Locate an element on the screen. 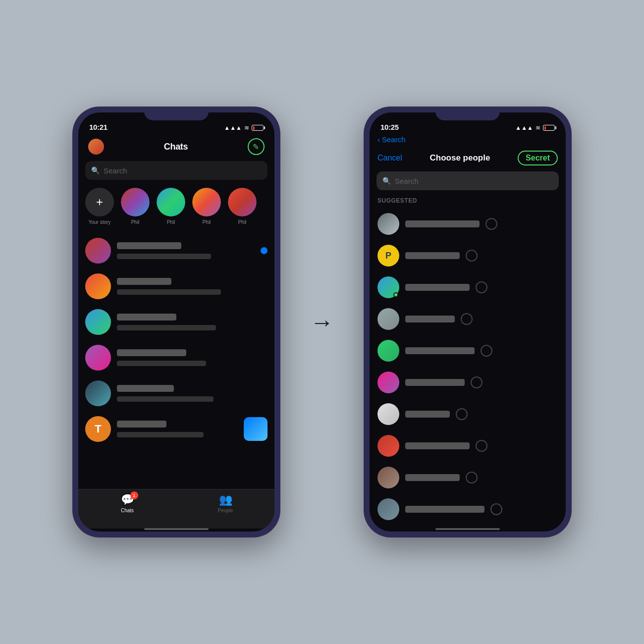 This screenshot has width=644, height=644. secret-button: Secret is located at coordinates (538, 158).